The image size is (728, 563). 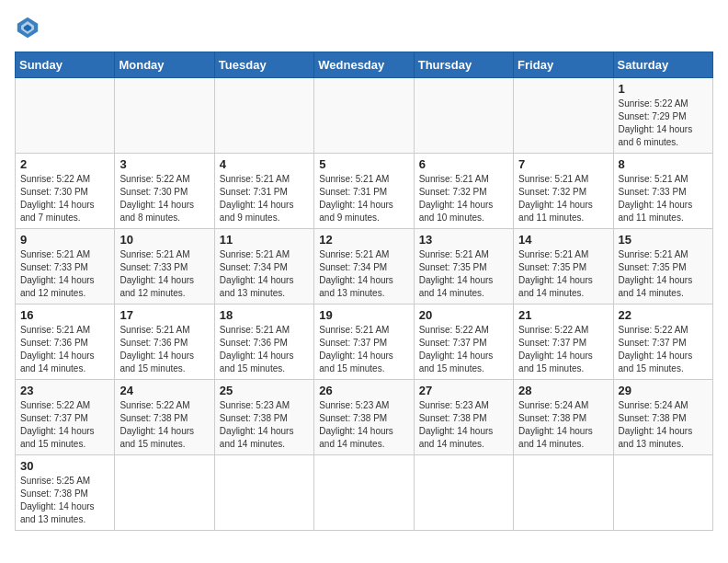 What do you see at coordinates (65, 267) in the screenshot?
I see `calendar-cell: 9Sunrise: 5:21 AM Sunset: 7:33 PM Daylig…` at bounding box center [65, 267].